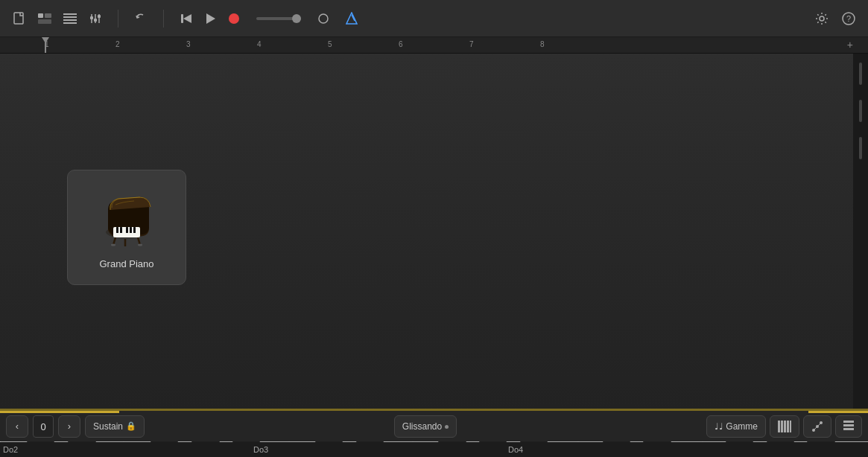  I want to click on note-label-do2: Do2, so click(10, 450).